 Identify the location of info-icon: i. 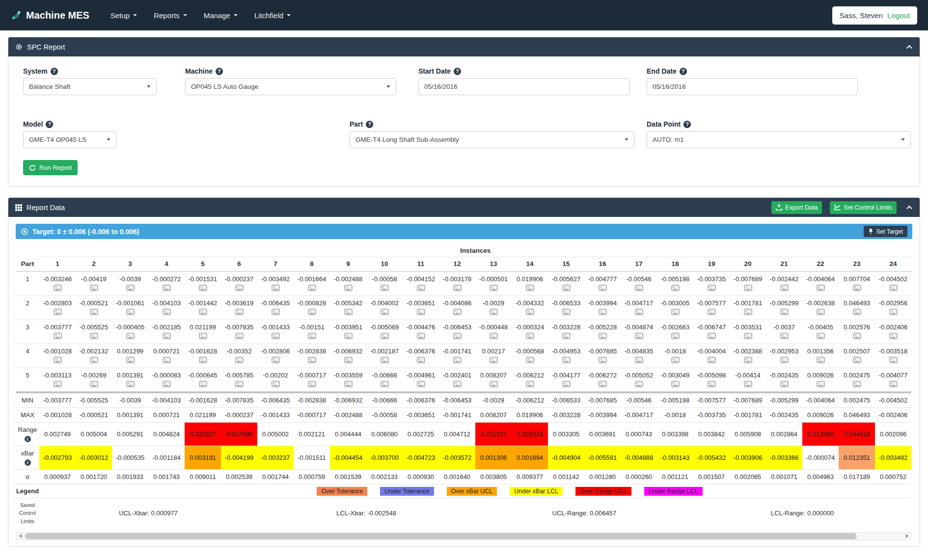
(27, 462).